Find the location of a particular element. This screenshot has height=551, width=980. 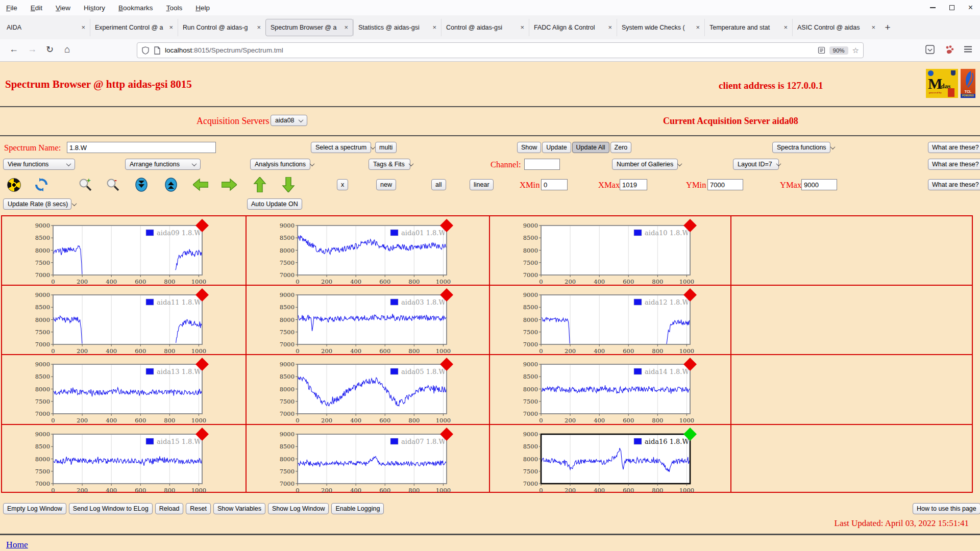

spectrum-plot-aida13: 9000850080007500700002004006008001000aid… is located at coordinates (123, 391).